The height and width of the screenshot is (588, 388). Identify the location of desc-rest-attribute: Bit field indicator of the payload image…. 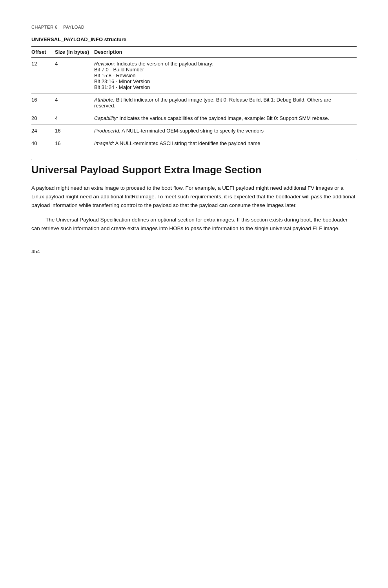
(213, 103).